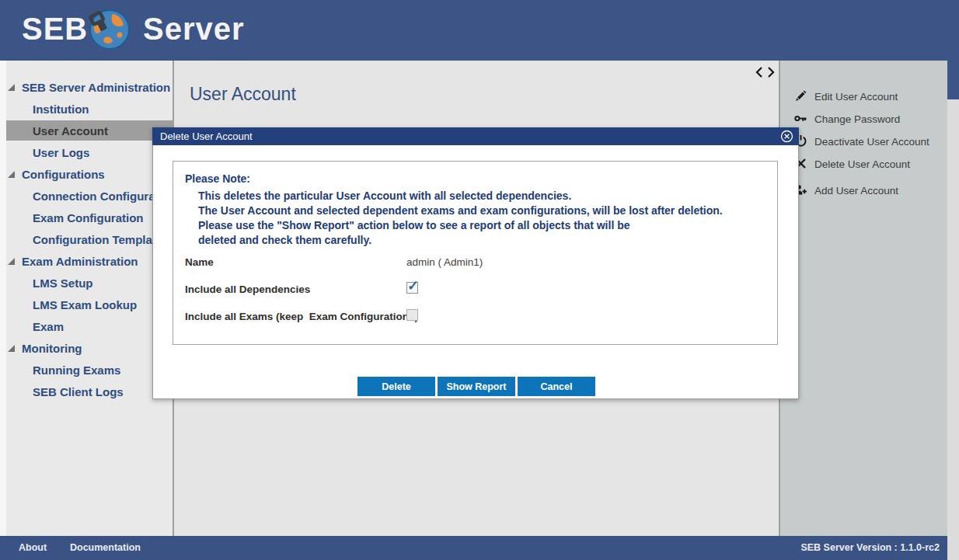 This screenshot has width=959, height=560. Describe the element at coordinates (476, 137) in the screenshot. I see `dialog-titlebar: Delete User Account` at that location.